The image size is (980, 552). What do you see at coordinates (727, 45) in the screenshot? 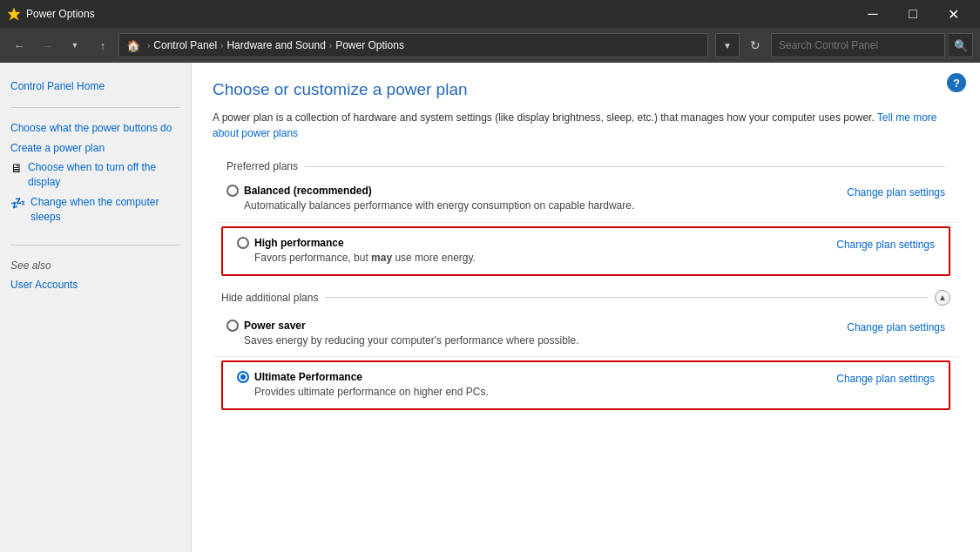
I see `path-dropdown: ▼` at bounding box center [727, 45].